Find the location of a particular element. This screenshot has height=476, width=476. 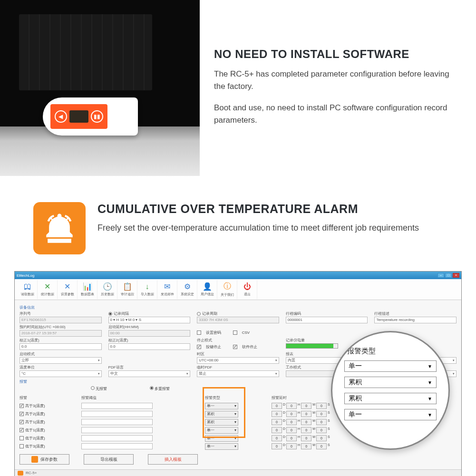

alarm-checkbox: 高于2(温度) is located at coordinates (50, 414).